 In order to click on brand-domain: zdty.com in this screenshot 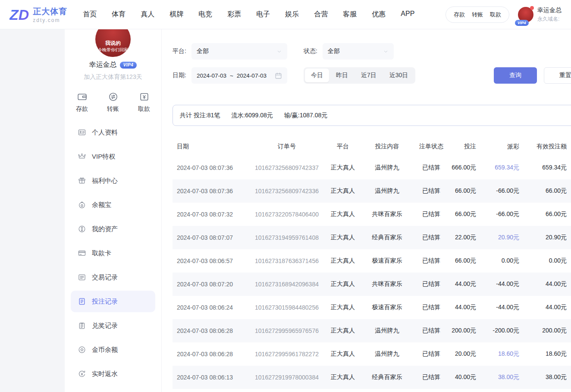, I will do `click(50, 20)`.